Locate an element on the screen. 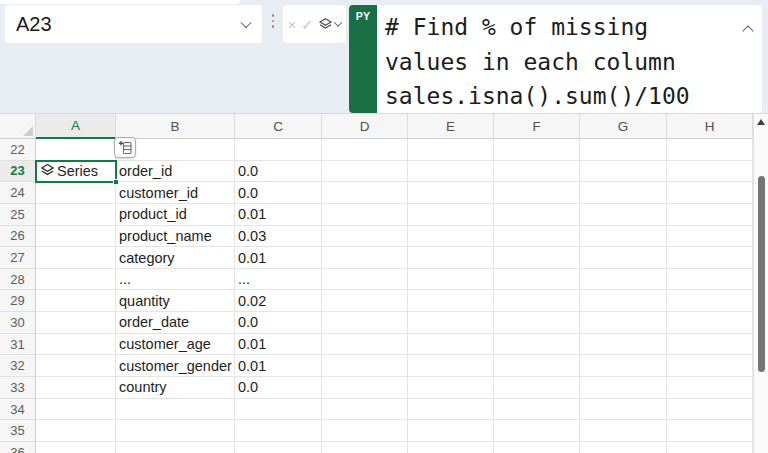  cell-B31: customer_age is located at coordinates (176, 345).